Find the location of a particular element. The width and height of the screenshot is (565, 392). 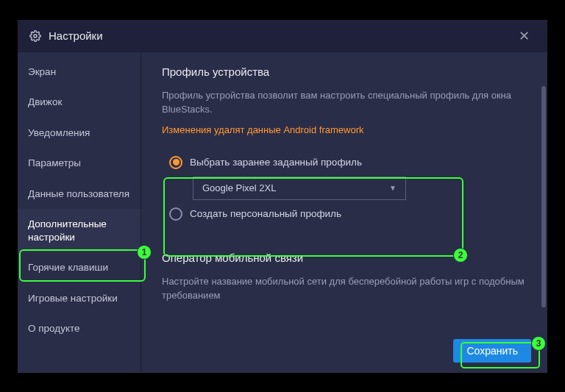

sidebar-item-userdata: Данные пользователя is located at coordinates (79, 194).